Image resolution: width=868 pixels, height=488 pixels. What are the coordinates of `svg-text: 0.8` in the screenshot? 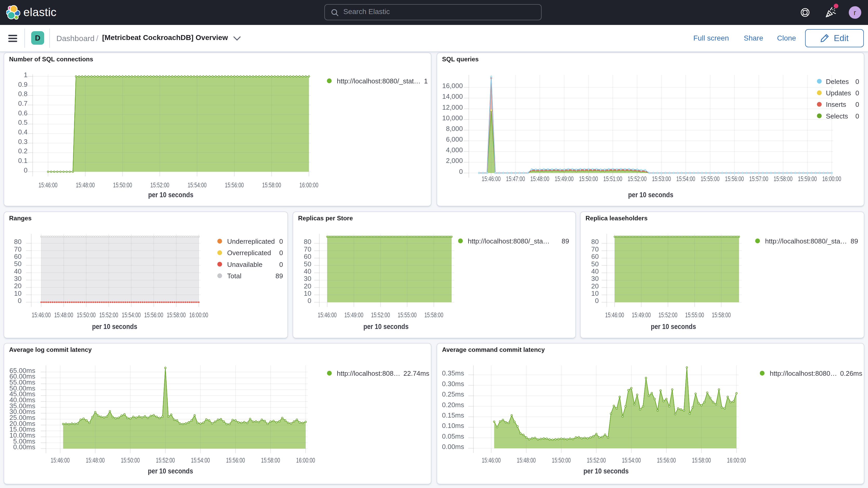 It's located at (23, 94).